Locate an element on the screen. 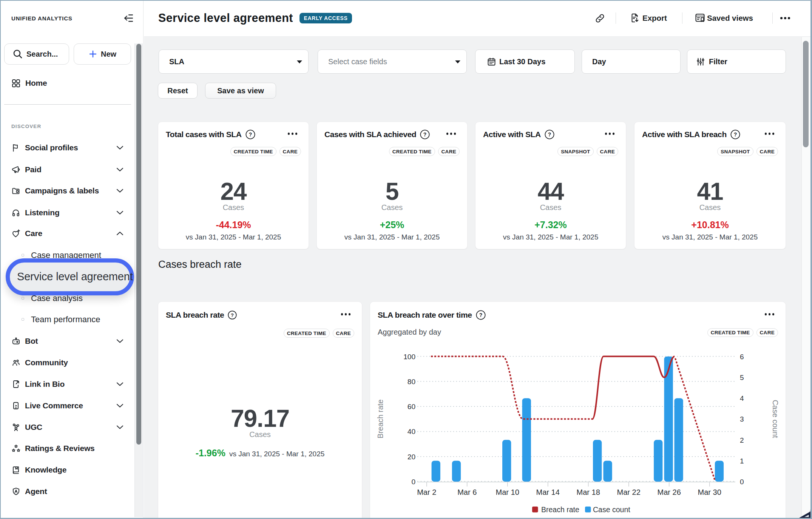  svg-text: 6 is located at coordinates (742, 357).